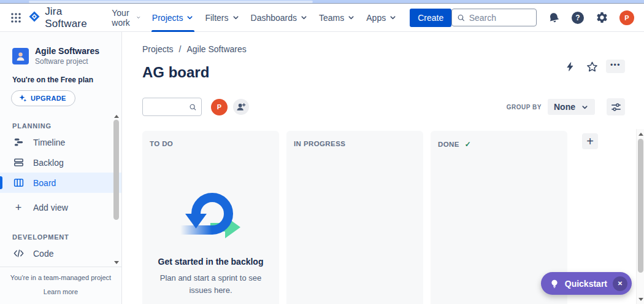 The height and width of the screenshot is (304, 644). I want to click on member-avatar: P, so click(220, 107).